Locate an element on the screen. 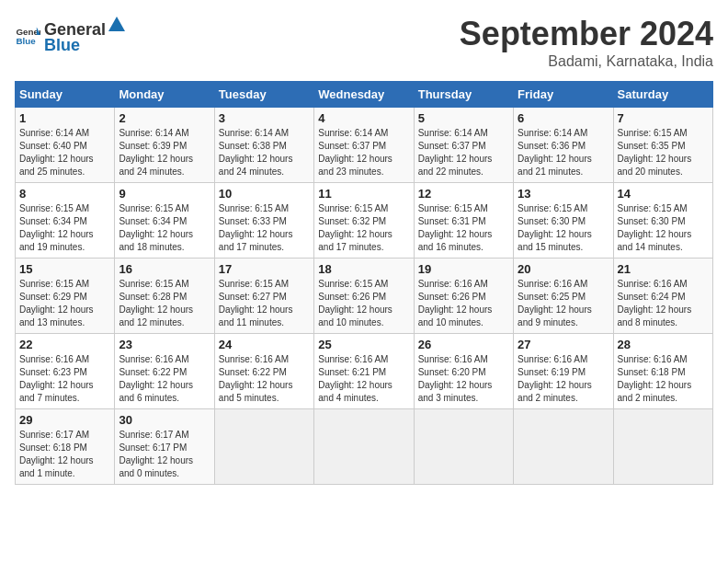 The width and height of the screenshot is (728, 563). calendar-cell: 11Sunrise: 6:15 AM Sunset: 6:32 PM Dayli… is located at coordinates (364, 221).